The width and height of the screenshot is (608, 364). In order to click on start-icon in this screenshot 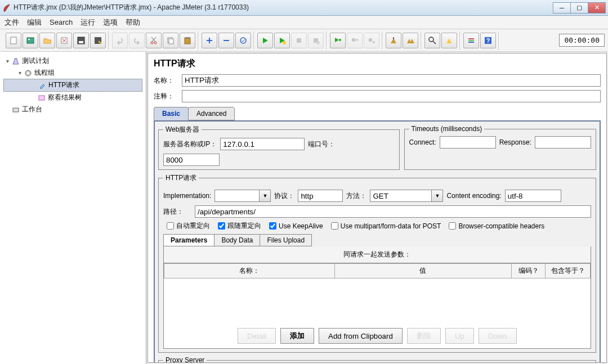, I will do `click(265, 41)`.